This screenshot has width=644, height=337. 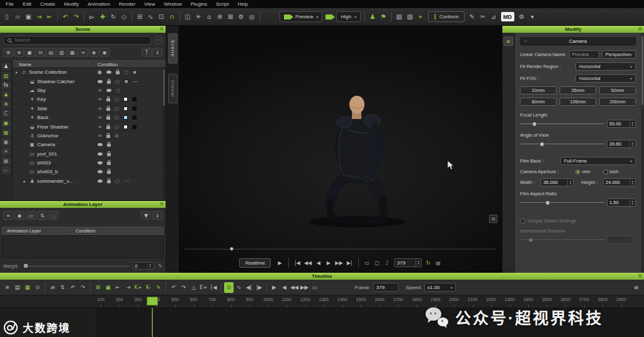 I want to click on angle-of-view-slider, so click(x=562, y=144).